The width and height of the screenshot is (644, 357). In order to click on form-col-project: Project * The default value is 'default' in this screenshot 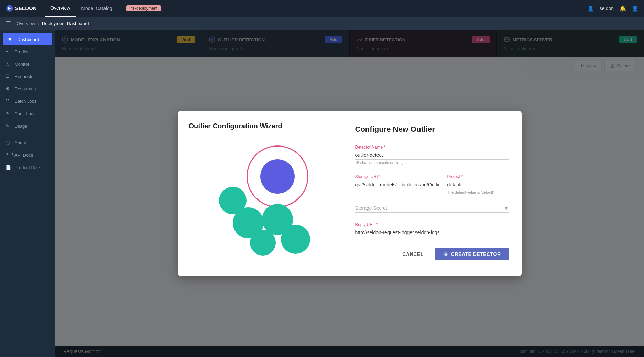, I will do `click(478, 184)`.